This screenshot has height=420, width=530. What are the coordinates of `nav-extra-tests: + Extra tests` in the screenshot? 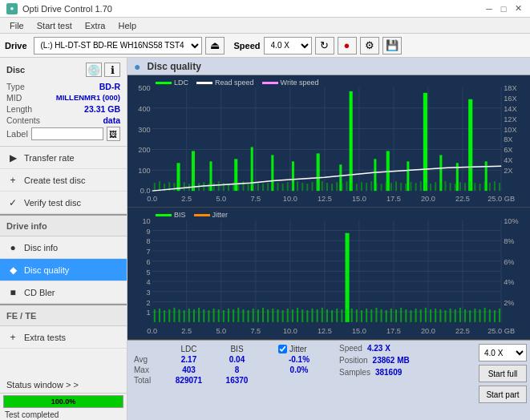 It's located at (63, 337).